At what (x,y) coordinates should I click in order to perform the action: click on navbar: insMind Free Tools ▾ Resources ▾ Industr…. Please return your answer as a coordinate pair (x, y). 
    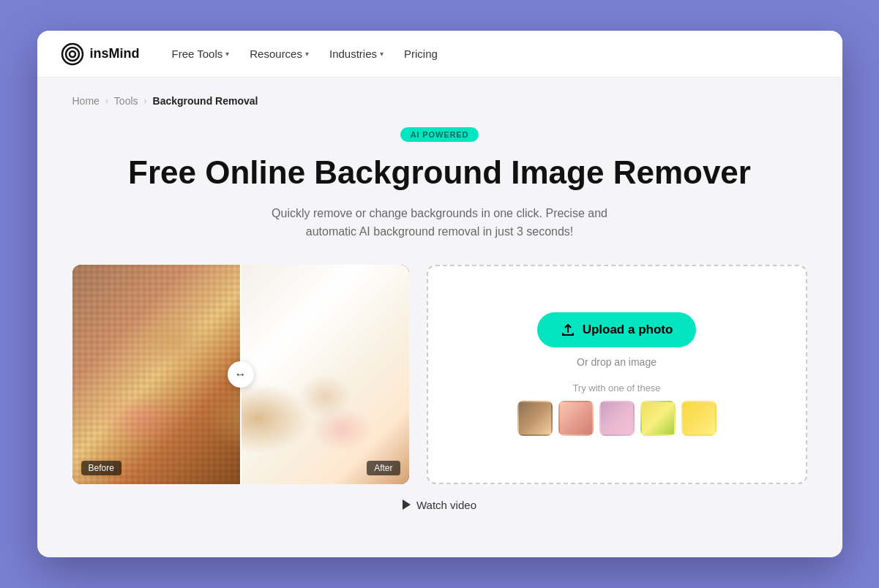
    Looking at the image, I should click on (440, 54).